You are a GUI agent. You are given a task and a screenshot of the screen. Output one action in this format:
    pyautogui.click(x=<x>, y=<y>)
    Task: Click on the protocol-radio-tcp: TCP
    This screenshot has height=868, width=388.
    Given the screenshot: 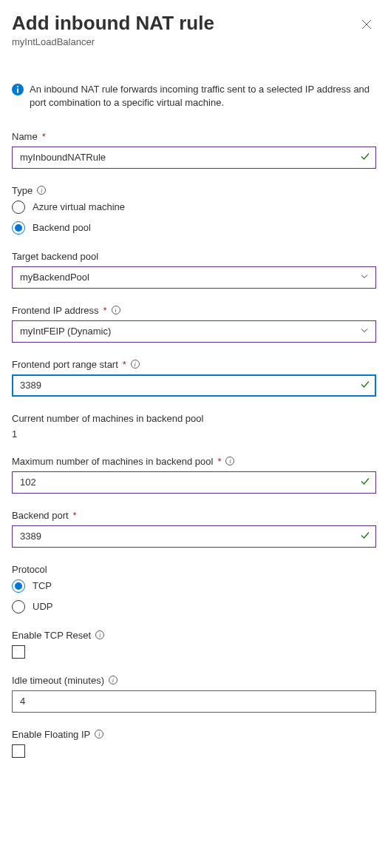 What is the action you would take?
    pyautogui.click(x=194, y=586)
    